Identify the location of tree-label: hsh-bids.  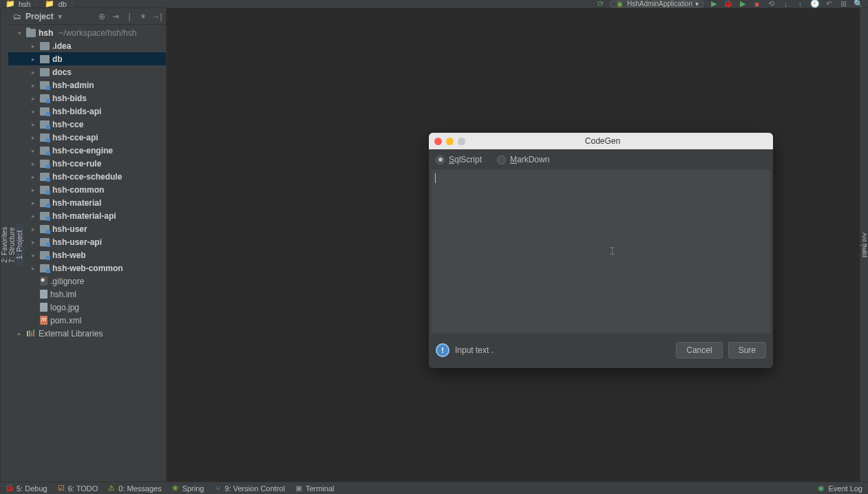
(70, 98).